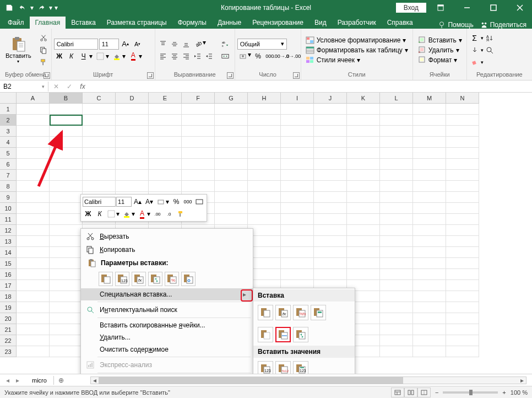  Describe the element at coordinates (455, 25) in the screenshot. I see `tell-me-button: Помощь` at that location.